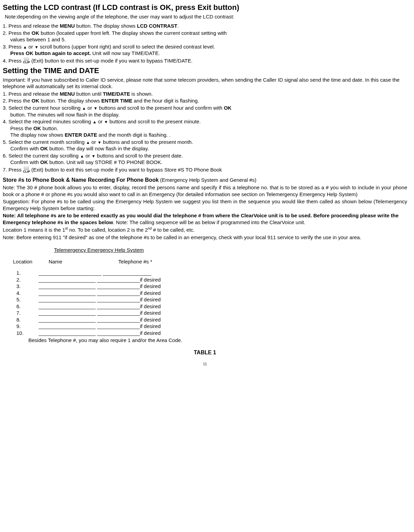 This screenshot has height=532, width=414. What do you see at coordinates (134, 135) in the screenshot?
I see `text-fragment: and the month digit is flashing. .` at bounding box center [134, 135].